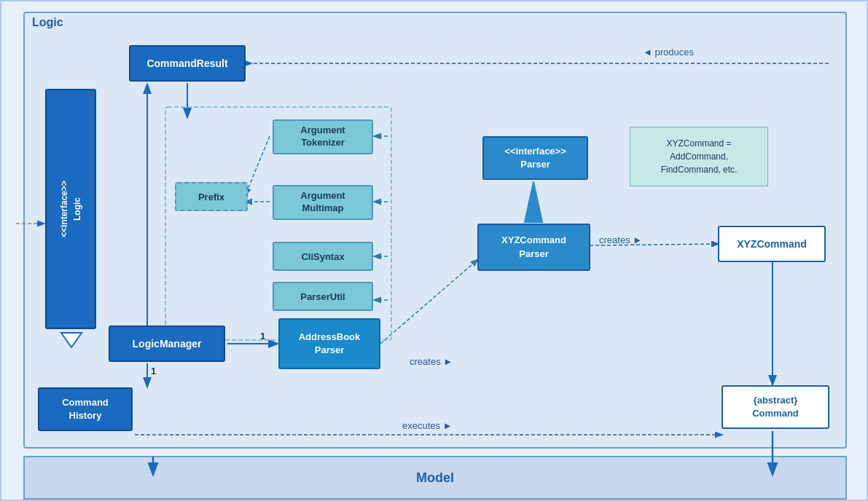 This screenshot has width=868, height=501. Describe the element at coordinates (535, 158) in the screenshot. I see `interface-parser-box: <<interface>>Parser` at that location.